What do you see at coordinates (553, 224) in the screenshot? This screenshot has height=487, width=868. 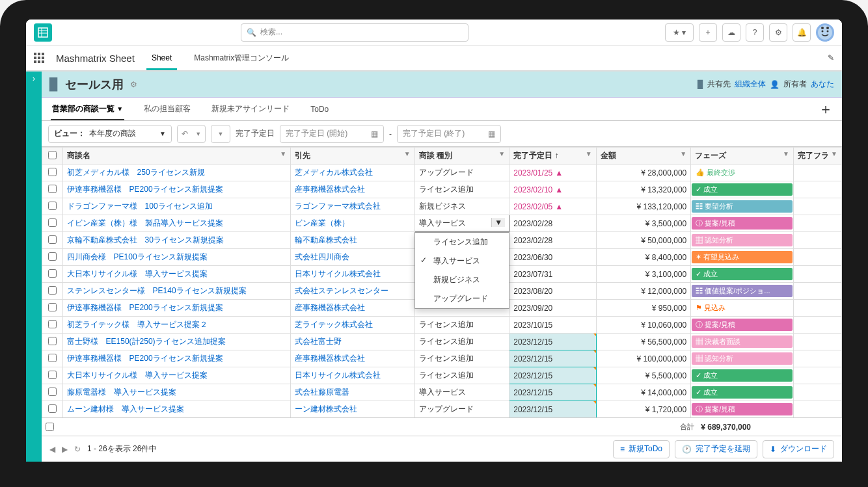 I see `date-cell: 2023/02/28` at bounding box center [553, 224].